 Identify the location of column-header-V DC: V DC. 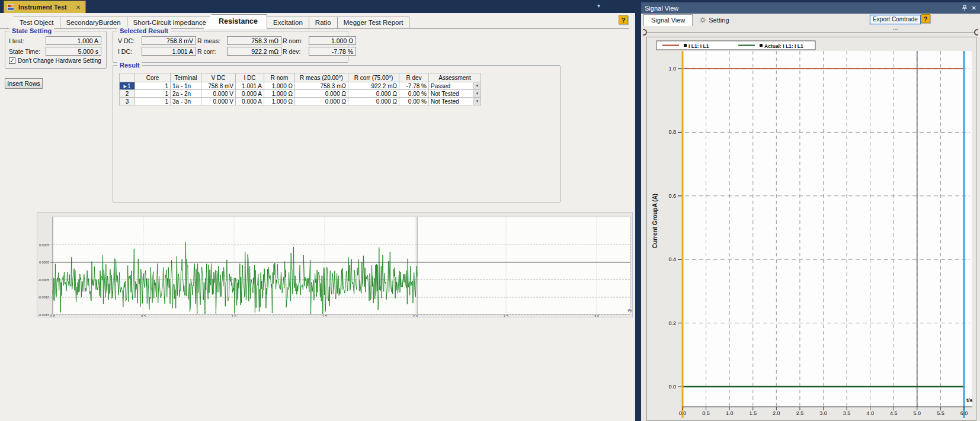
(219, 78).